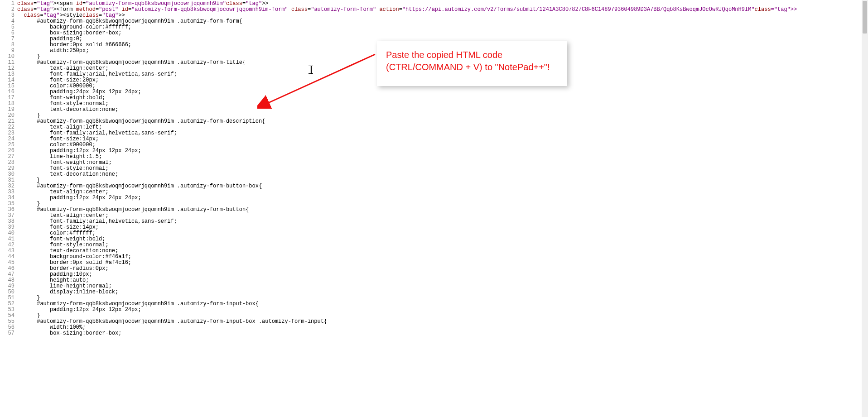 Image resolution: width=868 pixels, height=417 pixels. What do you see at coordinates (9, 22) in the screenshot?
I see `line-number: 4` at bounding box center [9, 22].